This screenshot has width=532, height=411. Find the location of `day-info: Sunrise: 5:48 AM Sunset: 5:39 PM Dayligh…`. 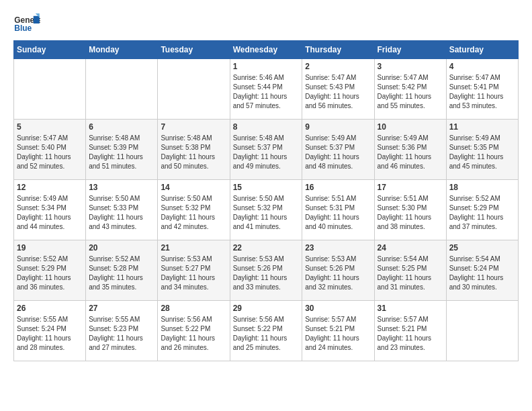

day-info: Sunrise: 5:48 AM Sunset: 5:39 PM Dayligh… is located at coordinates (122, 152).